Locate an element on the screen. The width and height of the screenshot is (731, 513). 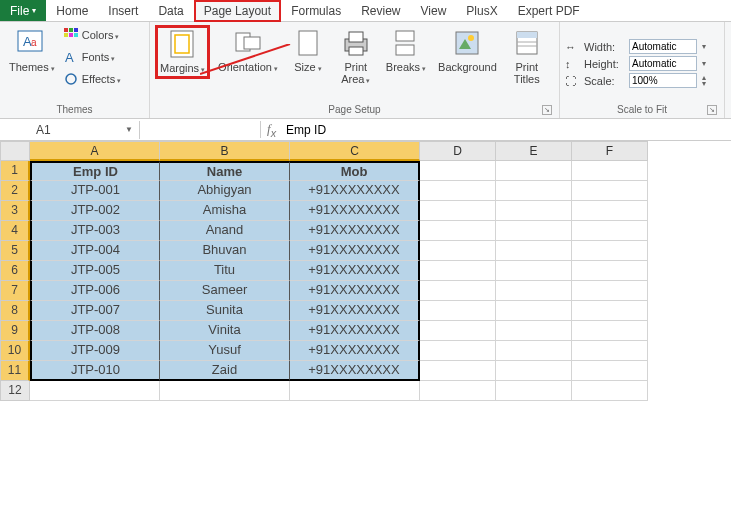
cell-F11 is located at coordinates (610, 371).